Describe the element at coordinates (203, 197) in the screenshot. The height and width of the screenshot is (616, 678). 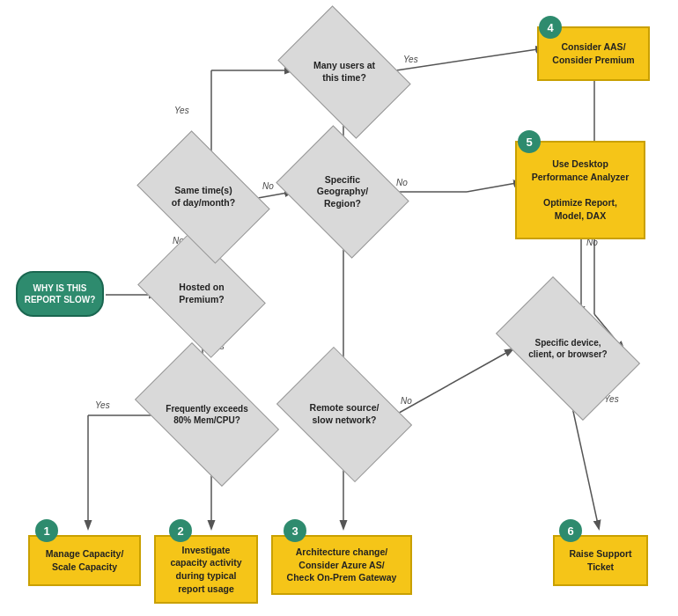
I see `diamond-same-time: Same time(s) of day/month?` at that location.